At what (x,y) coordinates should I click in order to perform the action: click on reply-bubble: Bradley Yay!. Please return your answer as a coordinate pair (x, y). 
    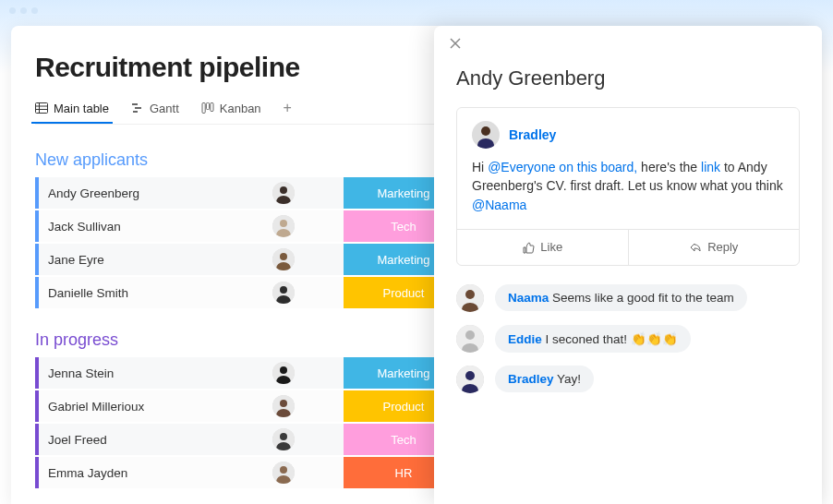
    Looking at the image, I should click on (545, 378).